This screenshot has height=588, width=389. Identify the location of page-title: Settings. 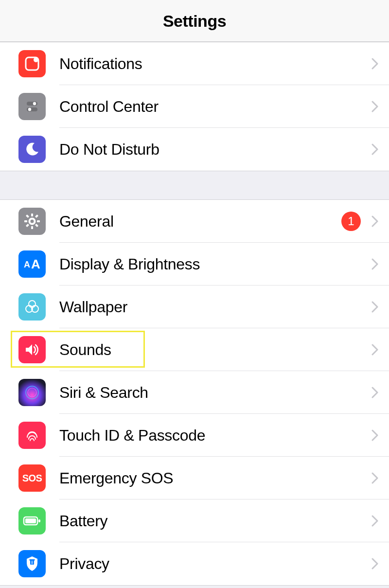
(194, 21).